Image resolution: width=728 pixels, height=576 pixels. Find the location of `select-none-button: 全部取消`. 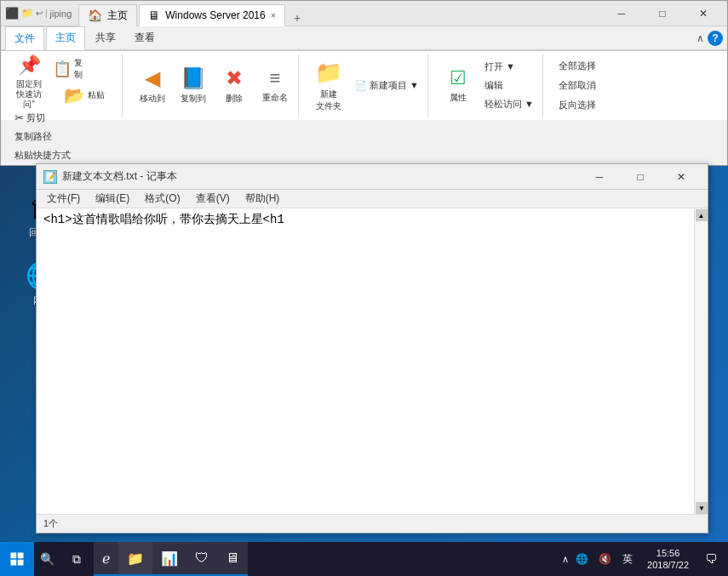

select-none-button: 全部取消 is located at coordinates (577, 86).